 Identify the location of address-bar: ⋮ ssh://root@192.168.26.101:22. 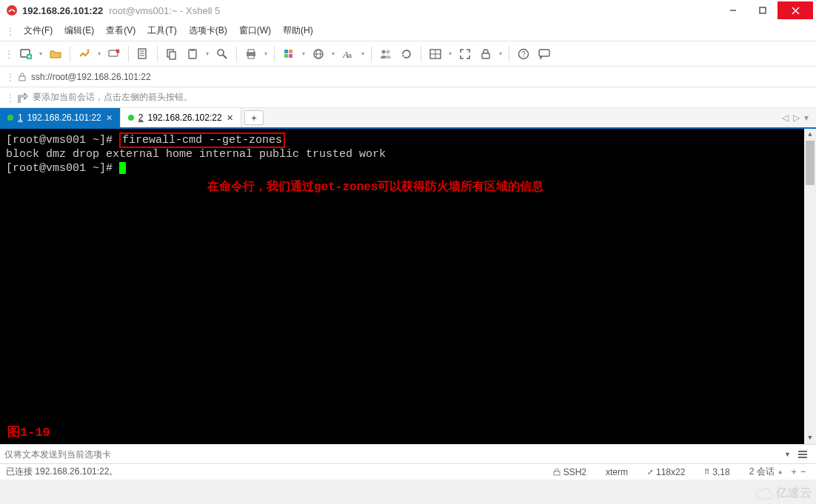
(408, 77).